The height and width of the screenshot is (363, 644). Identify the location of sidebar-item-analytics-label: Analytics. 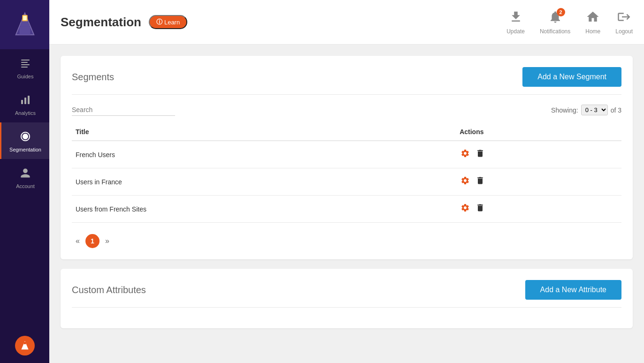
(25, 113).